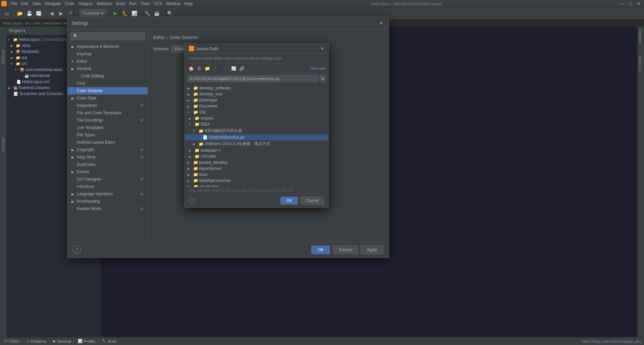 This screenshot has width=644, height=345. What do you see at coordinates (36, 341) in the screenshot?
I see `problems-tab: ⚠ Problems` at bounding box center [36, 341].